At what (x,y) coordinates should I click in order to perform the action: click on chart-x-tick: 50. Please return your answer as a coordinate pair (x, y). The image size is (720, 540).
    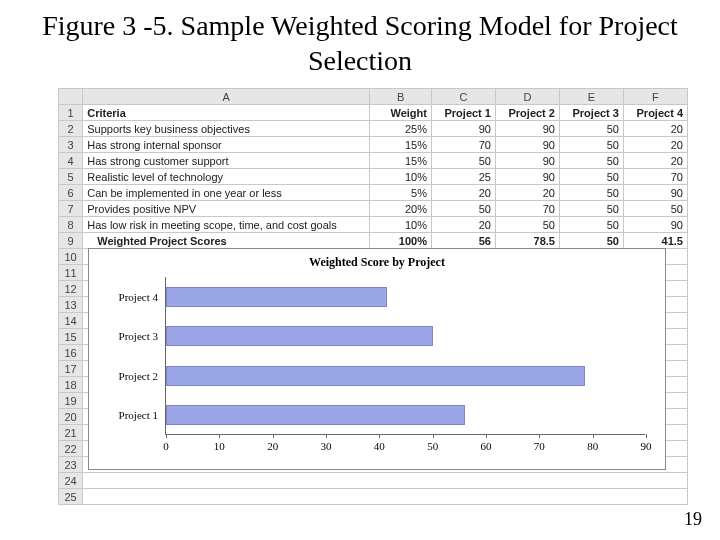
    Looking at the image, I should click on (432, 446).